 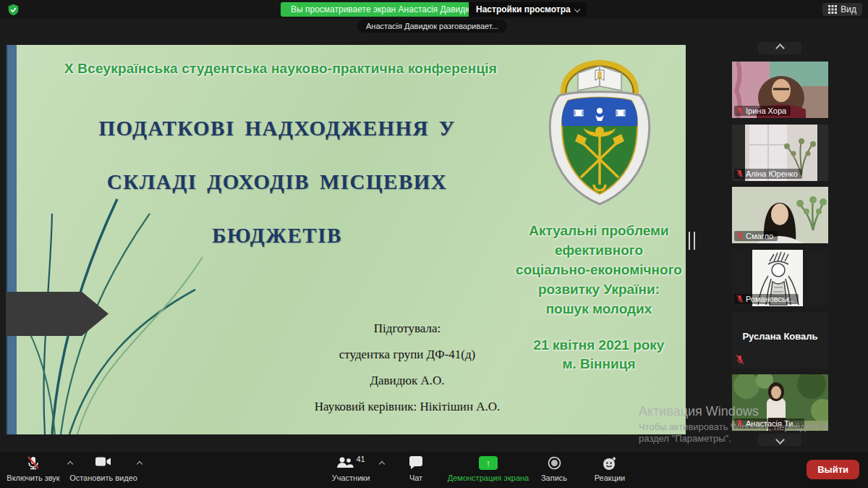 What do you see at coordinates (833, 469) in the screenshot?
I see `leave-label: Выйти` at bounding box center [833, 469].